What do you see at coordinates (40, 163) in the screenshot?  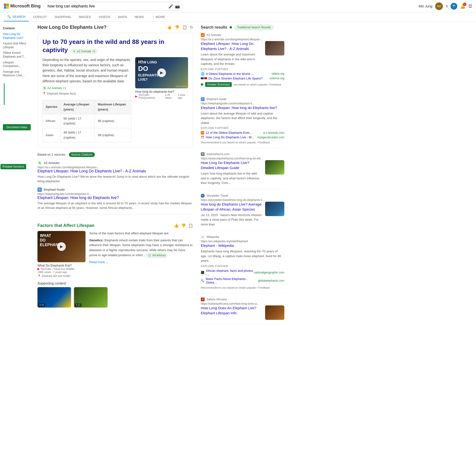 I see `az-favicon: 🦎` at bounding box center [40, 163].